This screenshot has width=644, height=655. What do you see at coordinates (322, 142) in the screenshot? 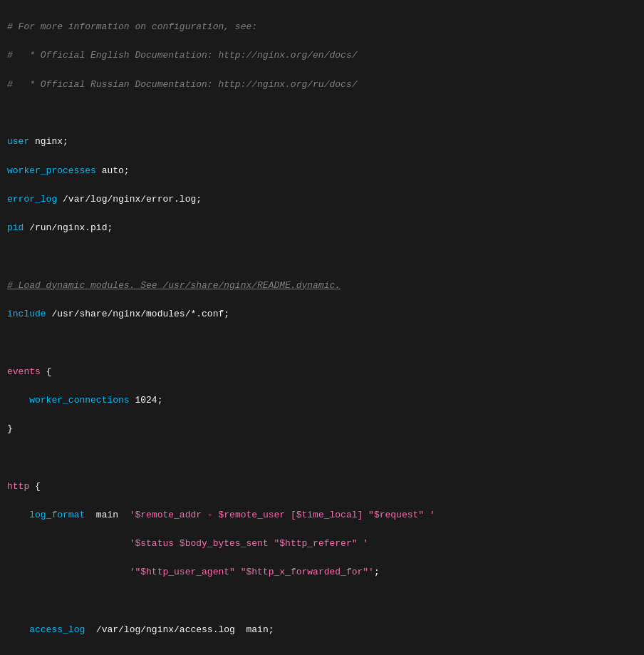
I see `line-user: user nginx;` at bounding box center [322, 142].